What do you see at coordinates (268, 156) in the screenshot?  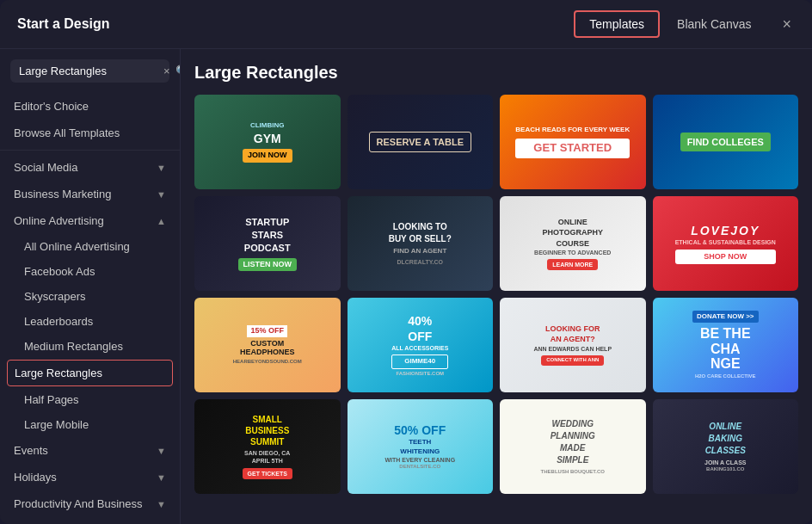 I see `badge-join-now: JOIN NOW` at bounding box center [268, 156].